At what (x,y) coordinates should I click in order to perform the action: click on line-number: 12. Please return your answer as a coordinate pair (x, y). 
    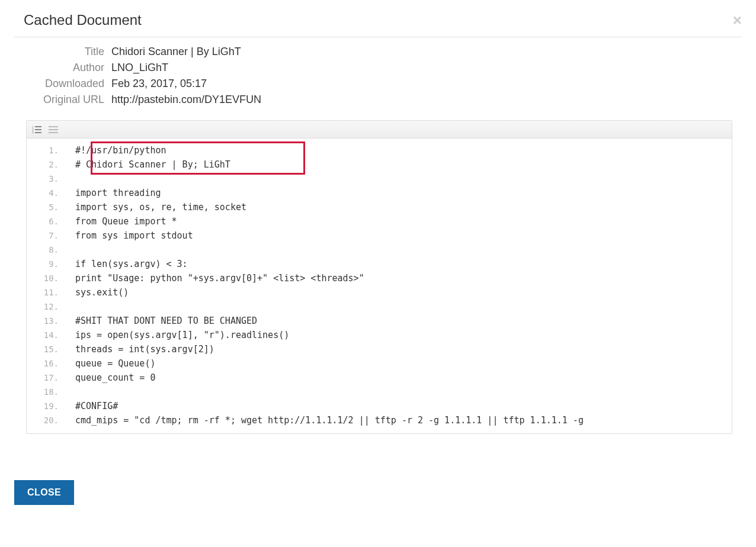
    Looking at the image, I should click on (46, 307).